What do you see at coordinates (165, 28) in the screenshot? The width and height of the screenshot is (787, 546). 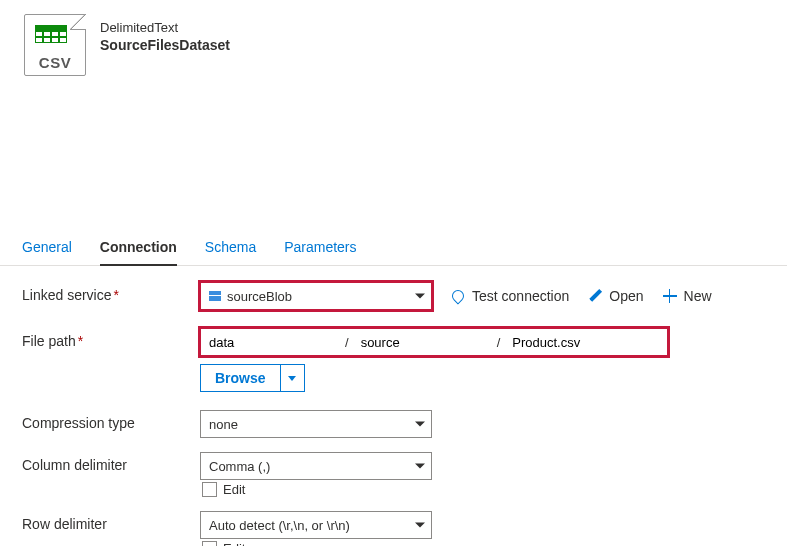 I see `dataset-type: DelimitedText` at bounding box center [165, 28].